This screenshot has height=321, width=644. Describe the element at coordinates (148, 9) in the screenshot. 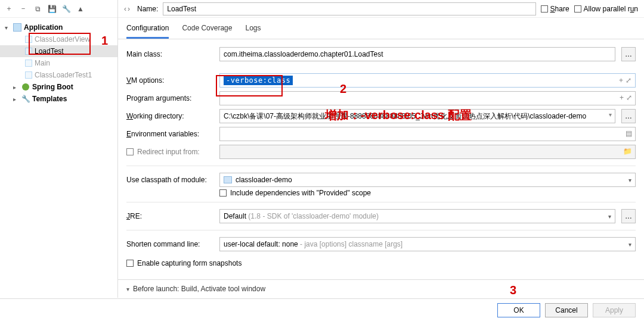

I see `name-label: Name:` at that location.